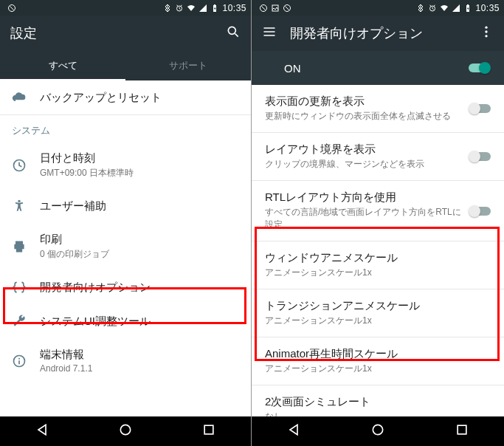 The image size is (504, 446). Describe the element at coordinates (269, 33) in the screenshot. I see `menu-button` at that location.